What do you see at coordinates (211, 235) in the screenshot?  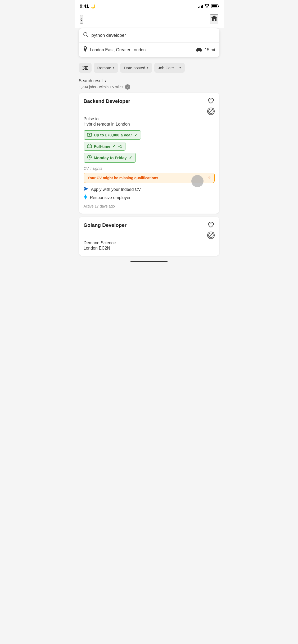 I see `hide-job-2-button` at bounding box center [211, 235].